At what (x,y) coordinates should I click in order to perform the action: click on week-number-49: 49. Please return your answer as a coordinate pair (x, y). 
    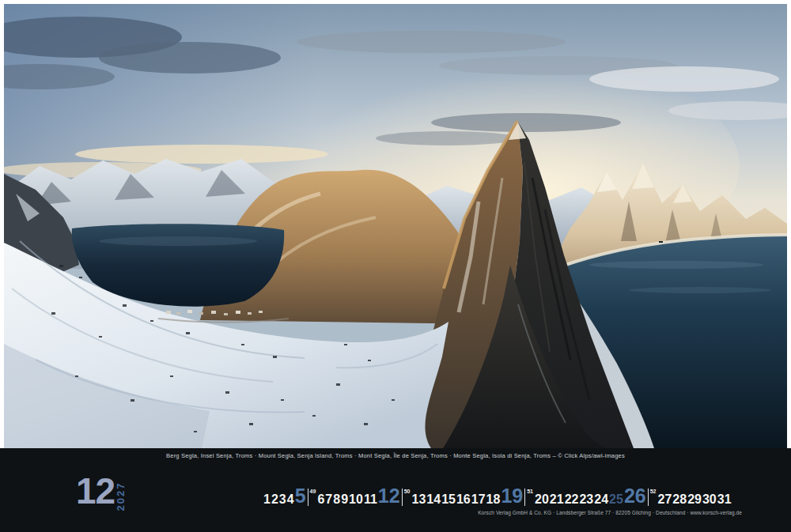
    Looking at the image, I should click on (313, 492).